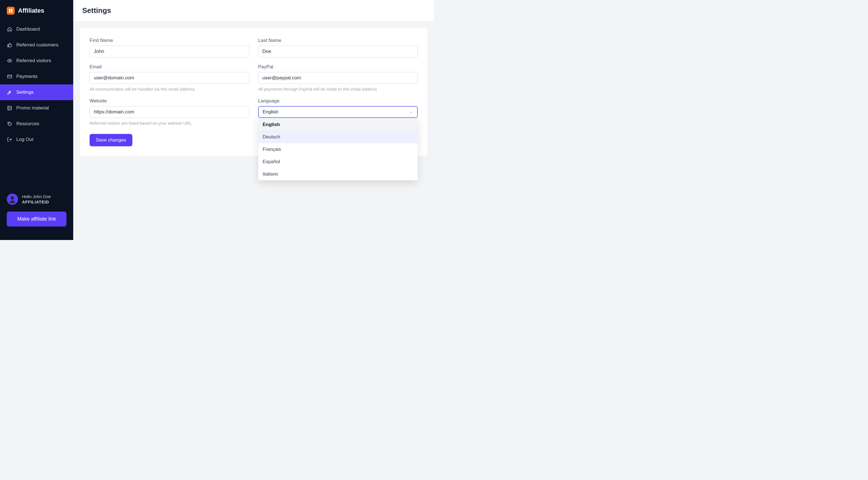 The width and height of the screenshot is (868, 480). What do you see at coordinates (25, 139) in the screenshot?
I see `sidebar-item-label: Log Out` at bounding box center [25, 139].